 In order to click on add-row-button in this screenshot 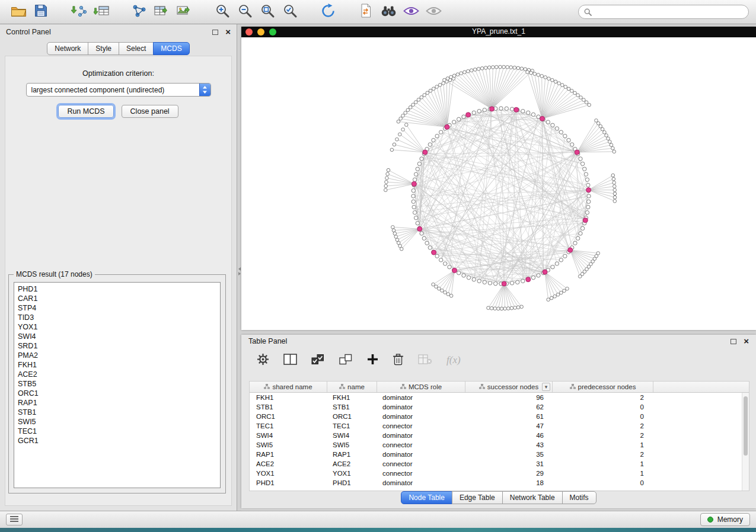, I will do `click(372, 360)`.